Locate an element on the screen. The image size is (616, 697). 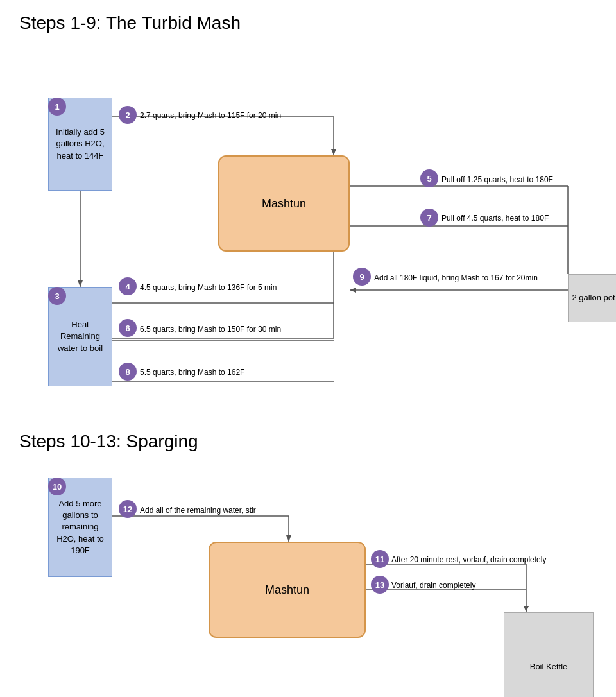
step-circle-9: 9 is located at coordinates (362, 277).